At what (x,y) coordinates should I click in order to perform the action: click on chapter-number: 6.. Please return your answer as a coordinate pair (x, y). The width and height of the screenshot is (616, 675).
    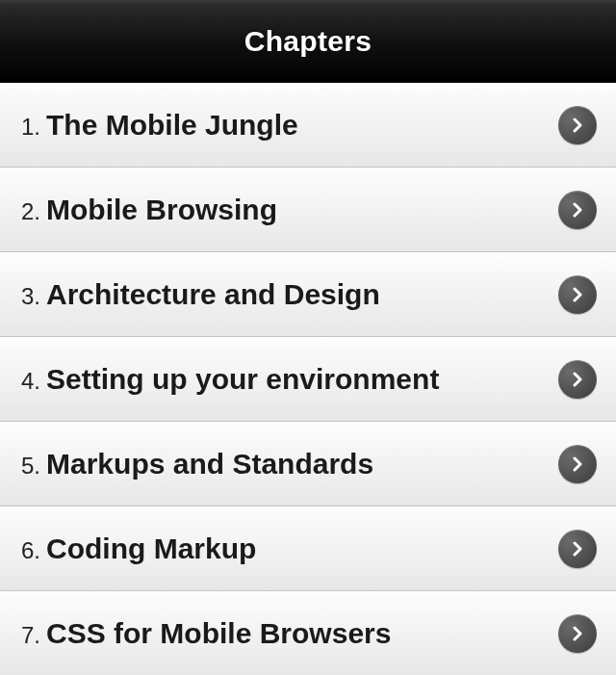
    Looking at the image, I should click on (31, 551).